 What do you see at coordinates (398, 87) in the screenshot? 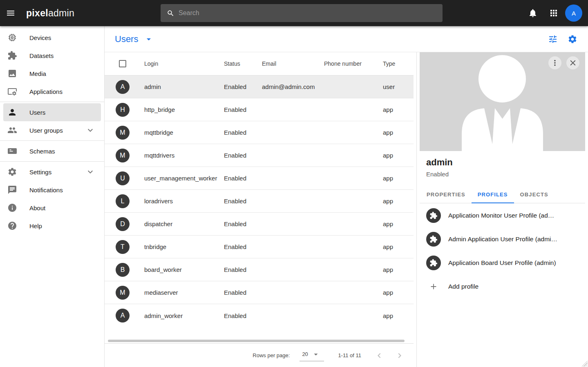
I see `cell-type: user` at bounding box center [398, 87].